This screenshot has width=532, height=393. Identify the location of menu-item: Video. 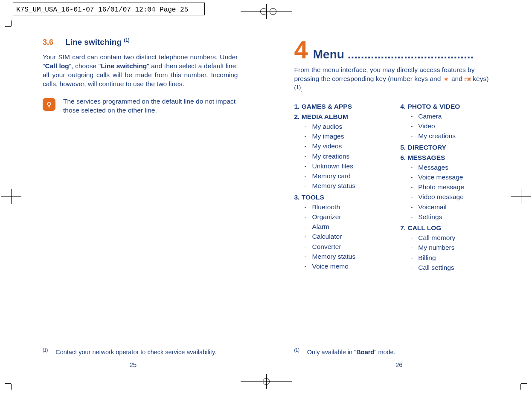
(451, 126).